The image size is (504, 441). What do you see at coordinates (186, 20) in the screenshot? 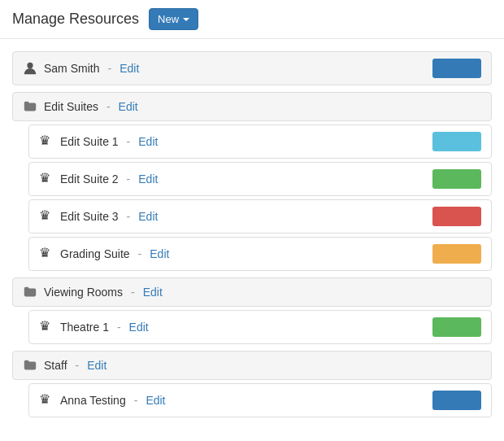
I see `new-button-caret-icon` at bounding box center [186, 20].